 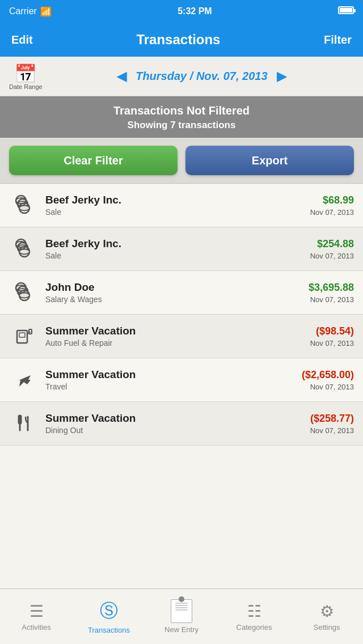 What do you see at coordinates (182, 125) in the screenshot?
I see `filter-subtitle: Showing 7 transactions` at bounding box center [182, 125].